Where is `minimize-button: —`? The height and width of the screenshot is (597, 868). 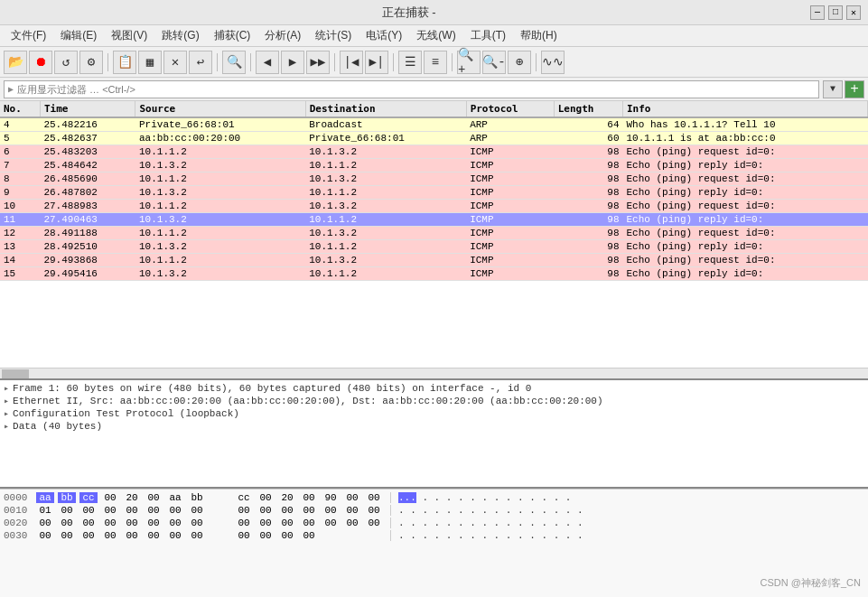
minimize-button: — is located at coordinates (817, 13).